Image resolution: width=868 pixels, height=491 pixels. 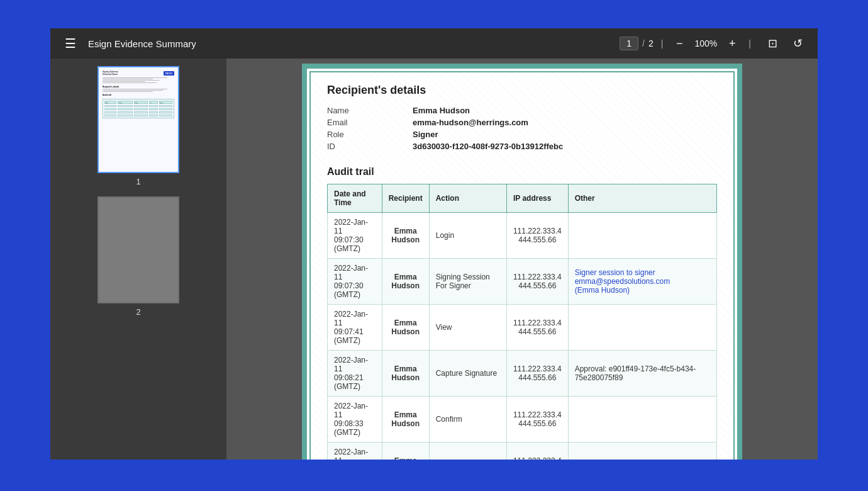 What do you see at coordinates (522, 91) in the screenshot?
I see `recipient-details-title: Recipient's details` at bounding box center [522, 91].